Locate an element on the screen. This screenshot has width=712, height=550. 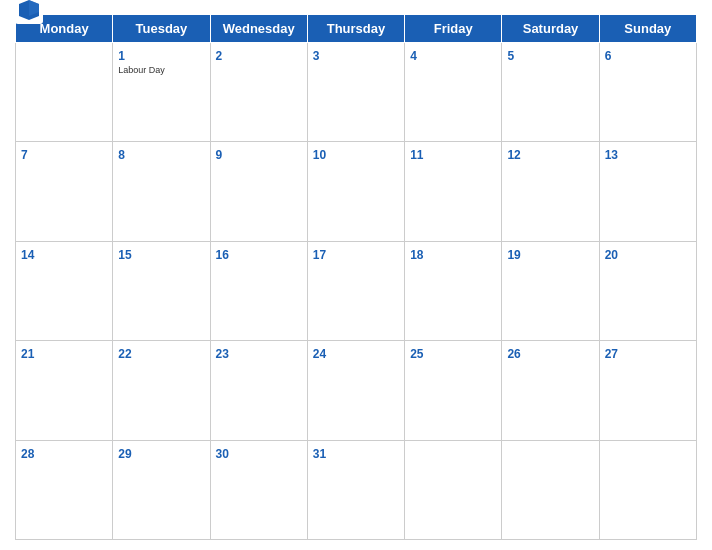
weekday-header-tuesday: Tuesday is located at coordinates (162, 29).